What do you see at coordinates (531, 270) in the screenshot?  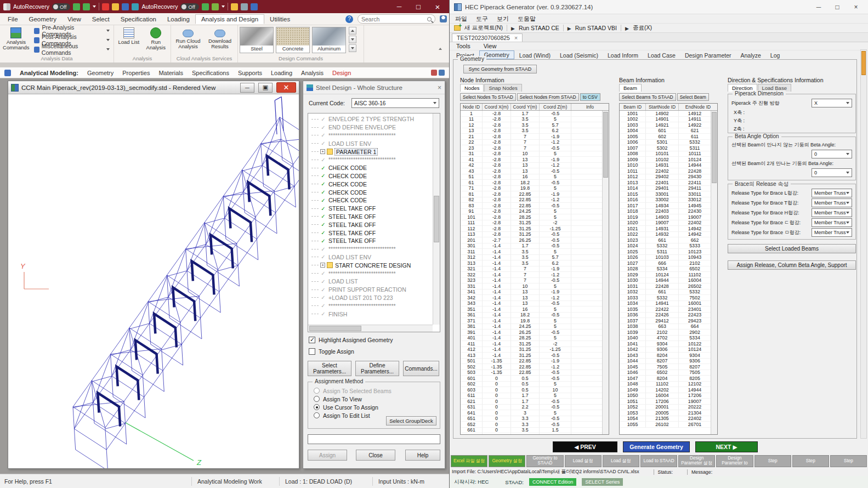 I see `node-row: 321 -1.4 7 -1.9` at bounding box center [531, 270].